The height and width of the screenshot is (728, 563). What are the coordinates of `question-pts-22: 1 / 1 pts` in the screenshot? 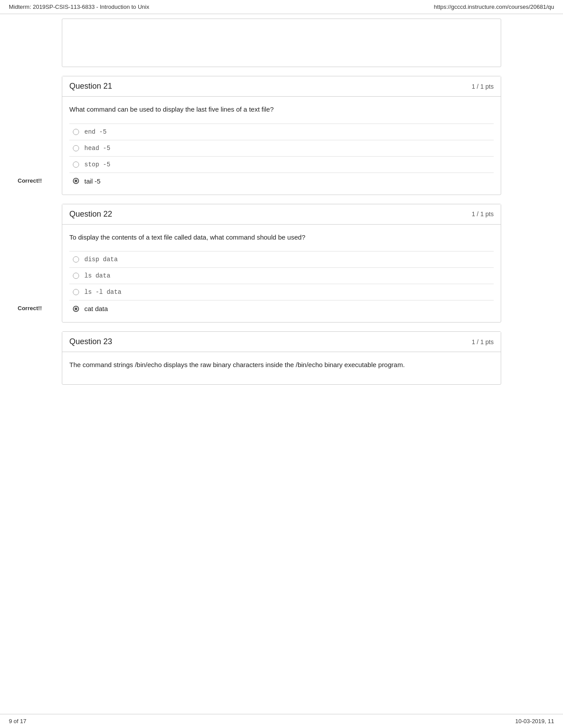 It's located at (483, 214).